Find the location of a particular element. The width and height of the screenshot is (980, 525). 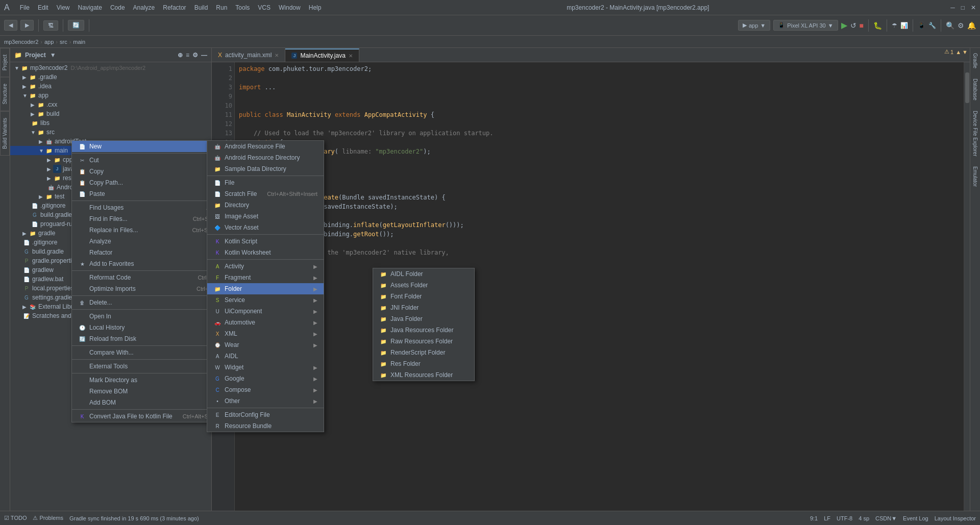

ctx-font-folder: 📁 Font Folder is located at coordinates (424, 296).